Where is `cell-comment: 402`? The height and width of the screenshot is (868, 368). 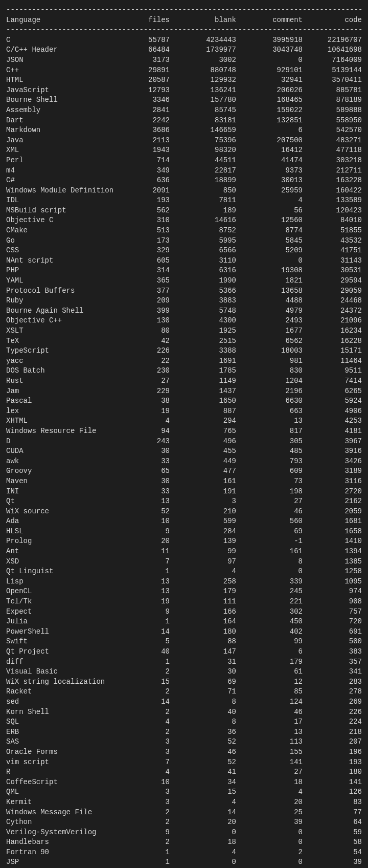 cell-comment: 402 is located at coordinates (269, 632).